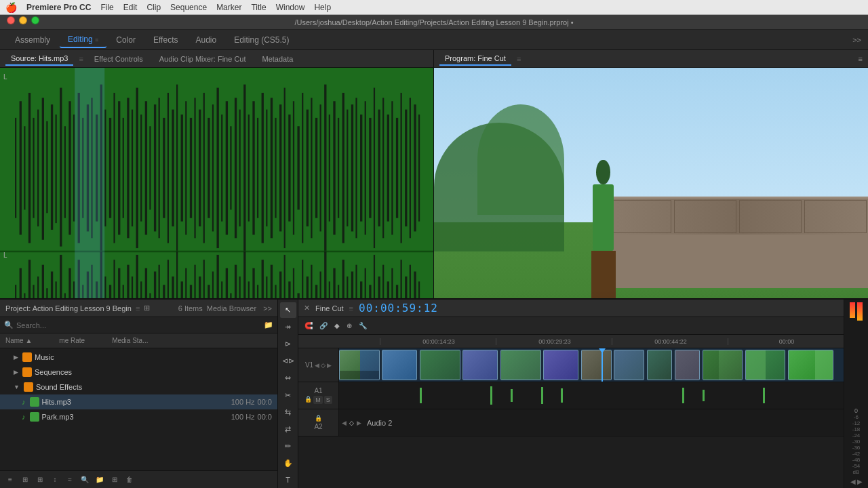  I want to click on slide-tool-btn: ⇄, so click(288, 430).